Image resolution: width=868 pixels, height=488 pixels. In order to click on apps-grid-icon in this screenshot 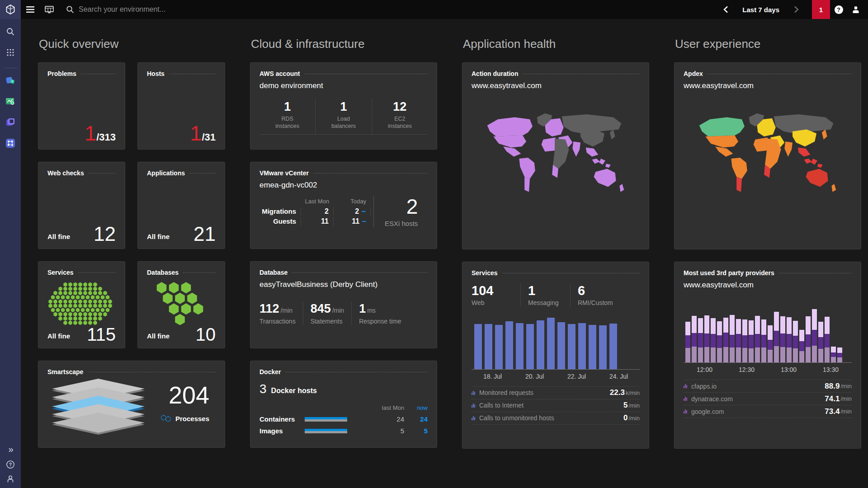, I will do `click(10, 52)`.